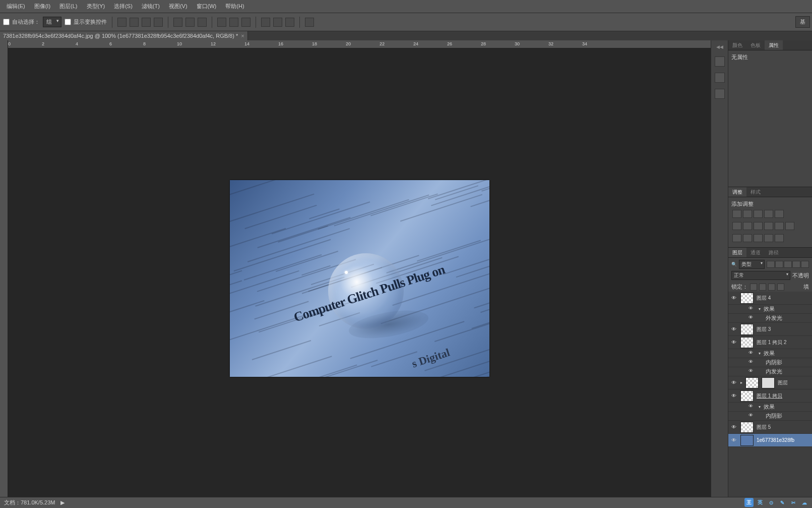  I want to click on layer-row: 👁图层 1 拷贝 2, so click(770, 343).